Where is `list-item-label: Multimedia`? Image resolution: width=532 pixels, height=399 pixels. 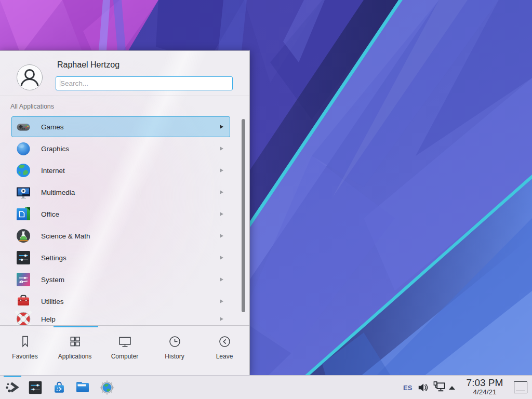 list-item-label: Multimedia is located at coordinates (58, 192).